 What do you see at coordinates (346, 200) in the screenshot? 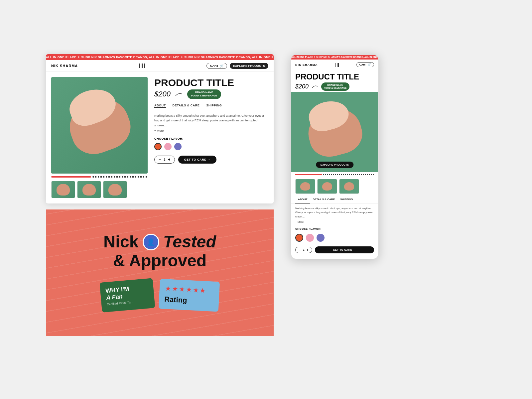
I see `mobile-tab-shipping: SHIPPING` at bounding box center [346, 200].